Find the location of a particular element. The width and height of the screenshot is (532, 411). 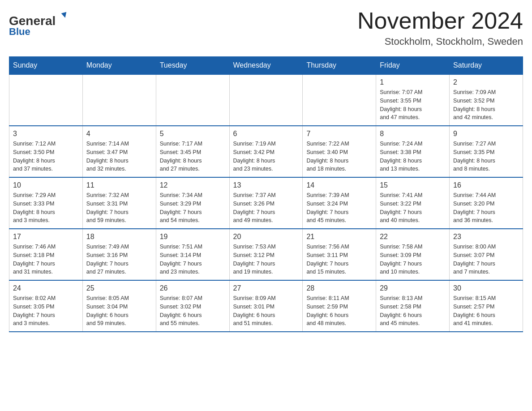

day-number: 15 is located at coordinates (413, 185).